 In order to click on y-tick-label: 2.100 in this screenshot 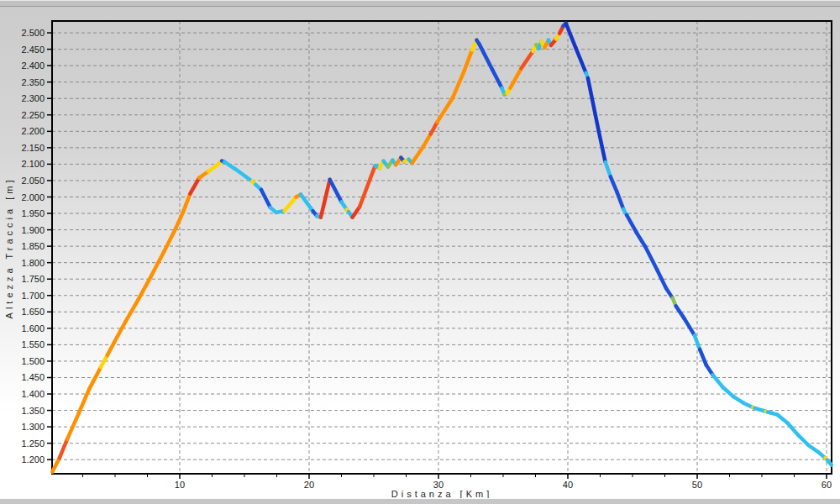, I will do `click(33, 164)`.